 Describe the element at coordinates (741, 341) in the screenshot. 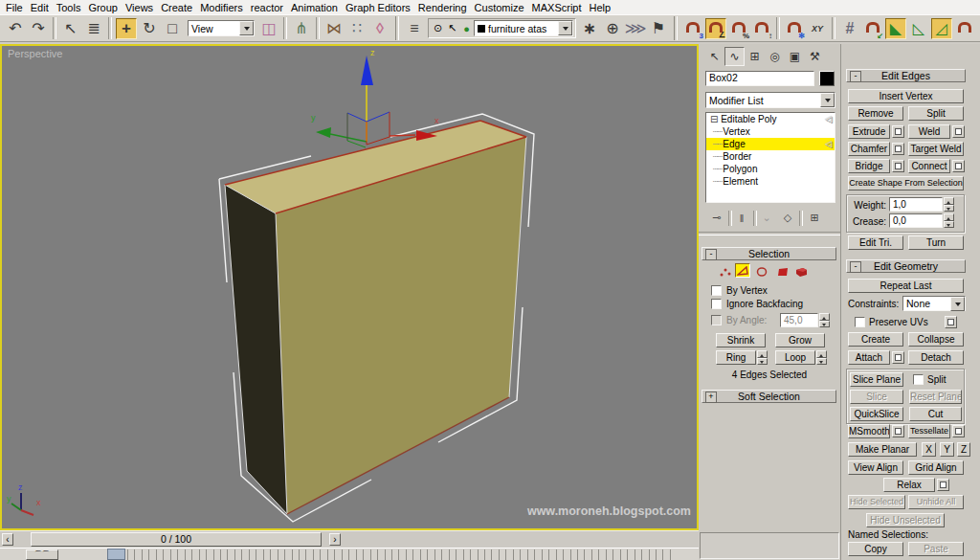

I see `shrink-button: Shrink` at that location.